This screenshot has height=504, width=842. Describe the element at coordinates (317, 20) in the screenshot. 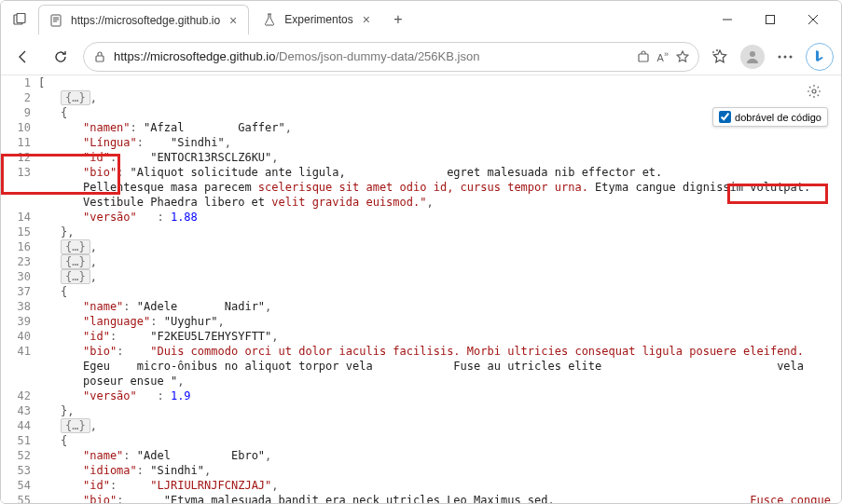

I see `tab-inactive: Experimentos ×` at that location.